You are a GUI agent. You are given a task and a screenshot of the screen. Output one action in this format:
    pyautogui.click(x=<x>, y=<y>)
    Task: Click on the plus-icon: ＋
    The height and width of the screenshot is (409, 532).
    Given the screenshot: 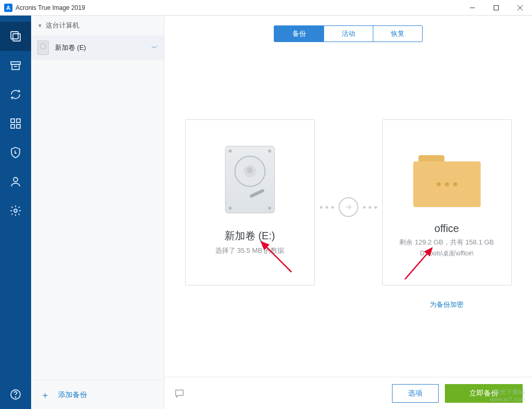 What is the action you would take?
    pyautogui.click(x=45, y=395)
    